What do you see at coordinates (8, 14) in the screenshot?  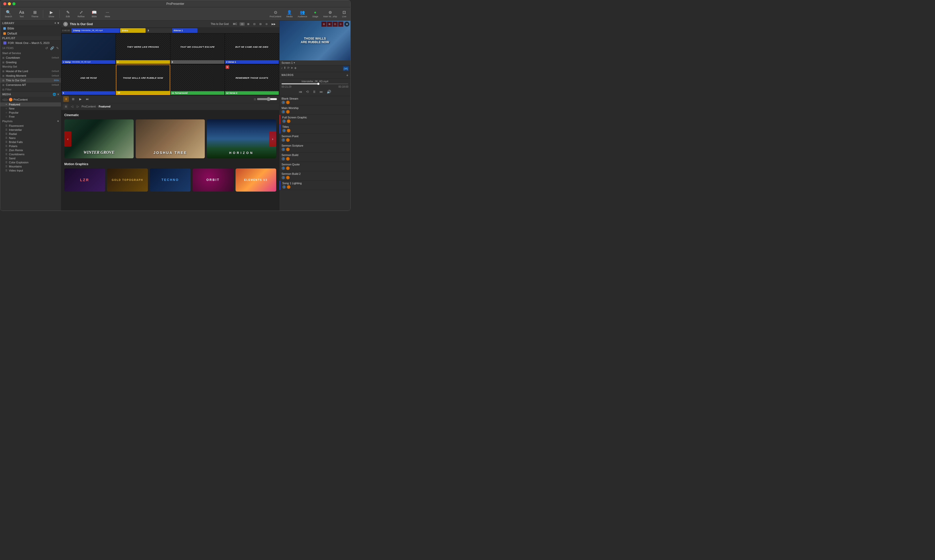 I see `toolbar-search: 🔍 Search` at bounding box center [8, 14].